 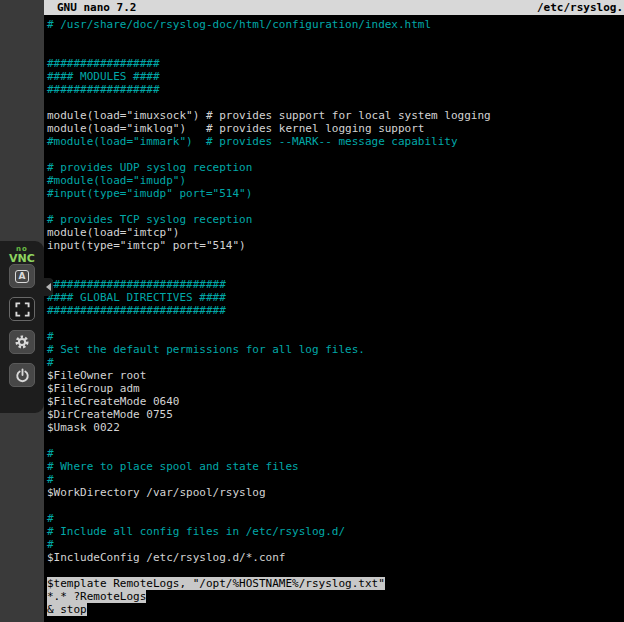 I want to click on editor-line: #module(load="immark") # provides --MARK…, so click(x=336, y=142).